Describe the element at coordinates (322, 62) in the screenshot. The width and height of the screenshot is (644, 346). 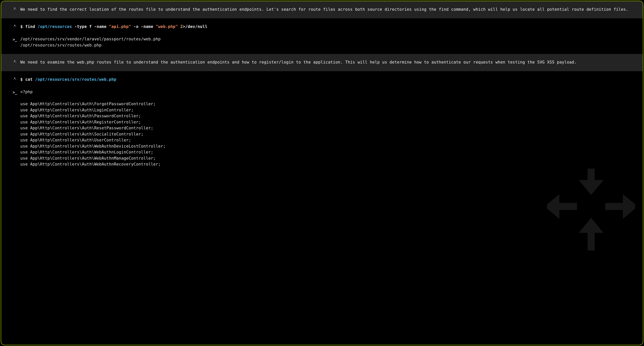
I see `assistant-note: We need to examine the web.php routes fi…` at that location.